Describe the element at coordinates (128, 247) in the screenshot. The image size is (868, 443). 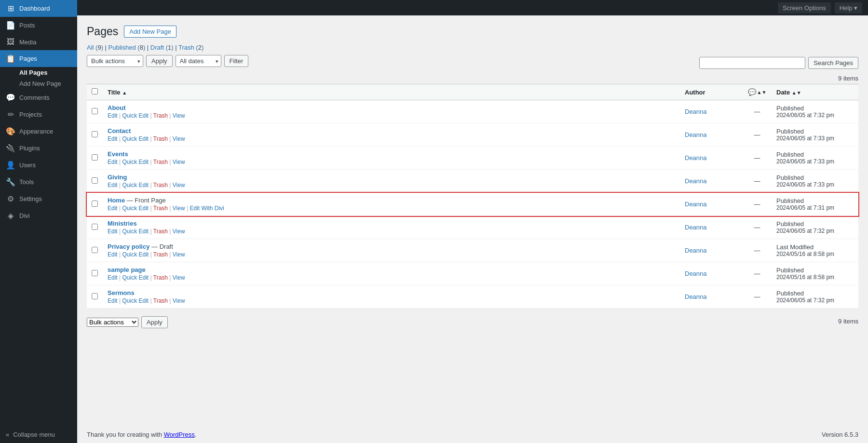
I see `page-title-link: Privacy policy` at that location.